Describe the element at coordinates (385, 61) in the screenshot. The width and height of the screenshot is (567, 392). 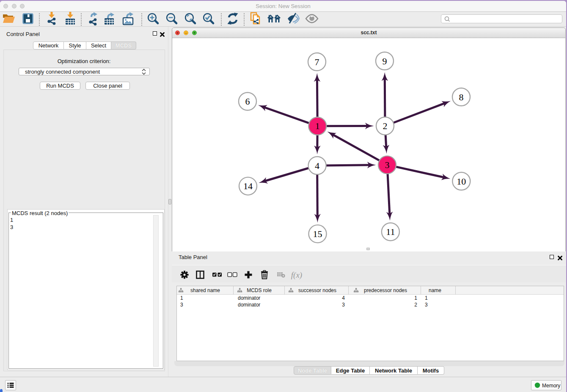
I see `svg-text: 9` at that location.